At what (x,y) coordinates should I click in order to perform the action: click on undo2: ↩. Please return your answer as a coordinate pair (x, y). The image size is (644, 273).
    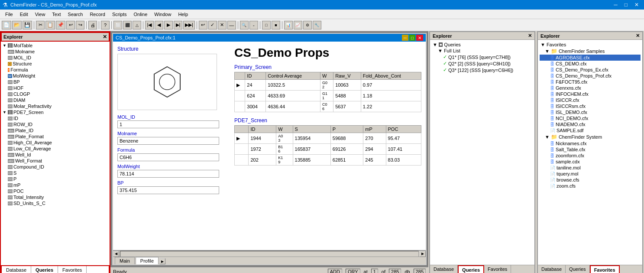
    Looking at the image, I should click on (203, 25).